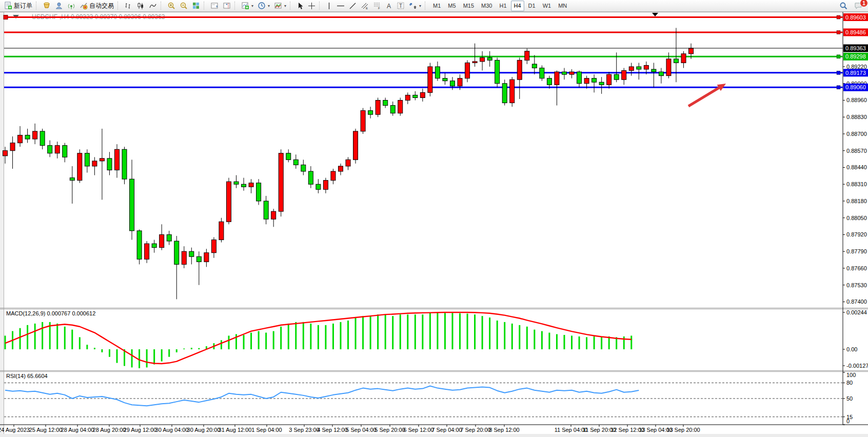  What do you see at coordinates (196, 6) in the screenshot?
I see `tile-windows-button` at bounding box center [196, 6].